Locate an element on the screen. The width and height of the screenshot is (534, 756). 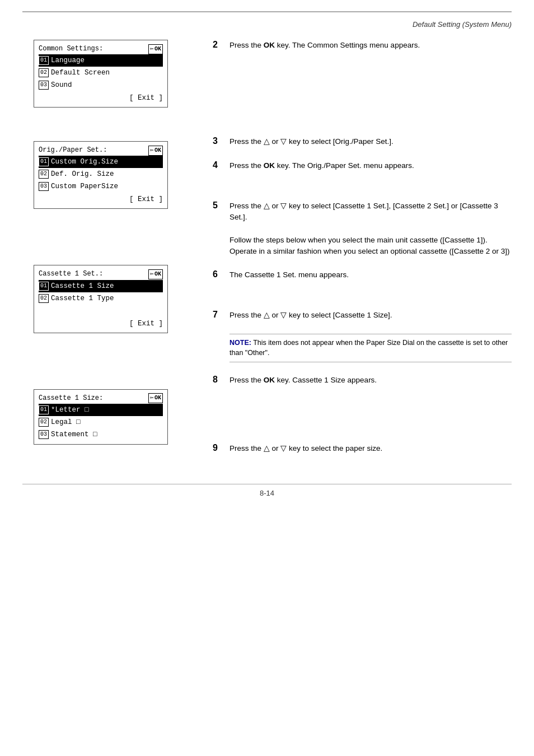
note-label: NOTE: is located at coordinates (241, 343).